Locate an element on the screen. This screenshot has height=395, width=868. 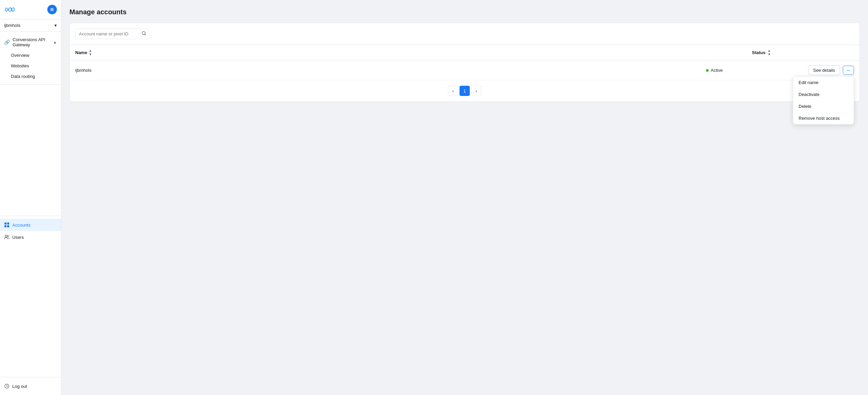
account-name: ijbmhols is located at coordinates (12, 25).